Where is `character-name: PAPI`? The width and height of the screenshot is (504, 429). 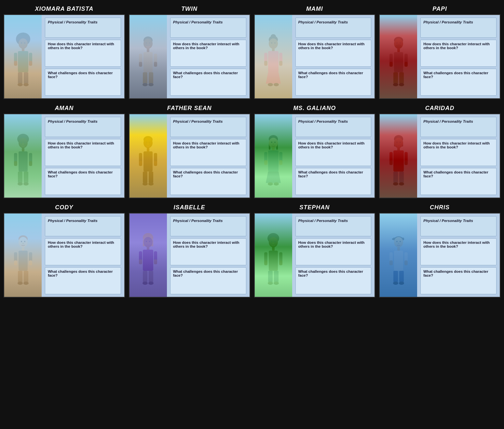
character-name: PAPI is located at coordinates (440, 9).